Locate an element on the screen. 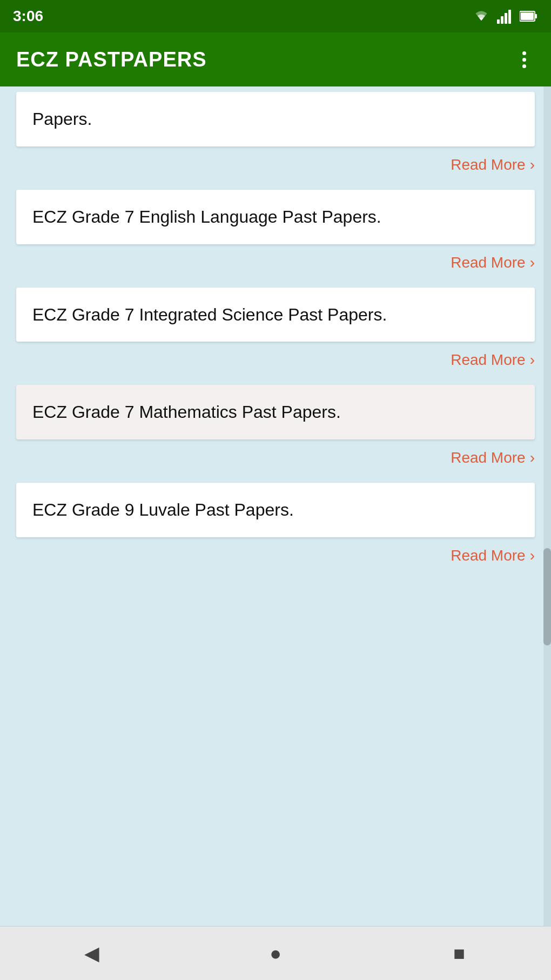 Image resolution: width=551 pixels, height=980 pixels. status-icons is located at coordinates (505, 16).